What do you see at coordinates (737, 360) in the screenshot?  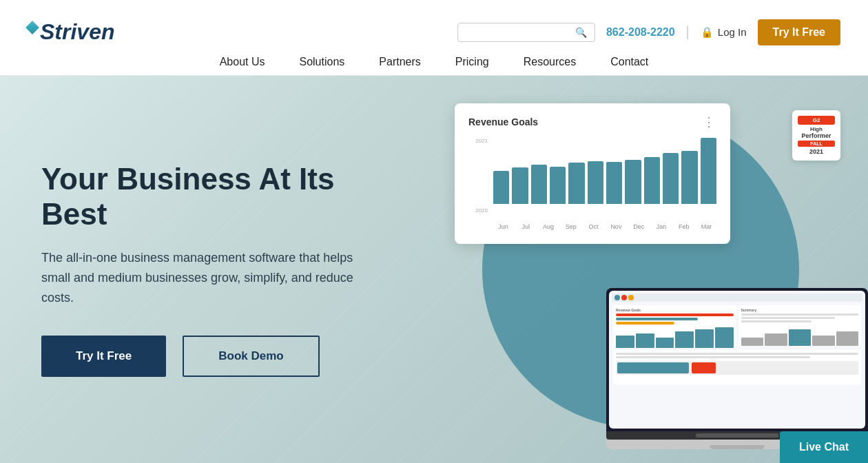 I see `laptop-dashboard: Revenue Goals` at bounding box center [737, 360].